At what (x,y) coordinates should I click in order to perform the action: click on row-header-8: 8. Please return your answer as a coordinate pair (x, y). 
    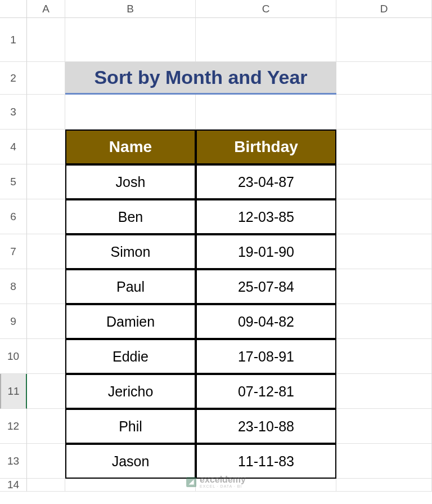
    Looking at the image, I should click on (14, 287).